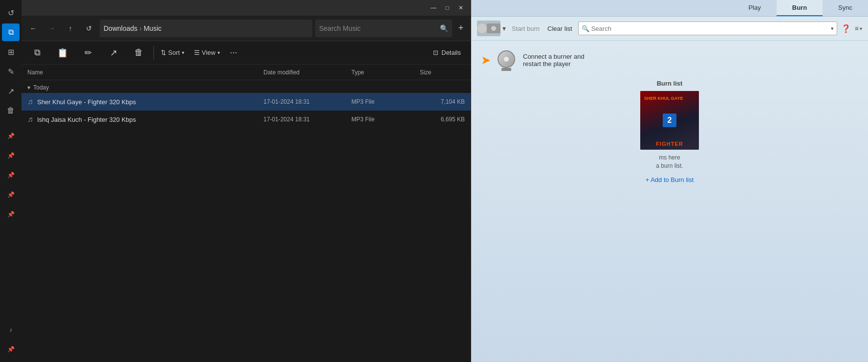 Image resolution: width=868 pixels, height=362 pixels. Describe the element at coordinates (41, 88) in the screenshot. I see `group-label: Today` at that location.